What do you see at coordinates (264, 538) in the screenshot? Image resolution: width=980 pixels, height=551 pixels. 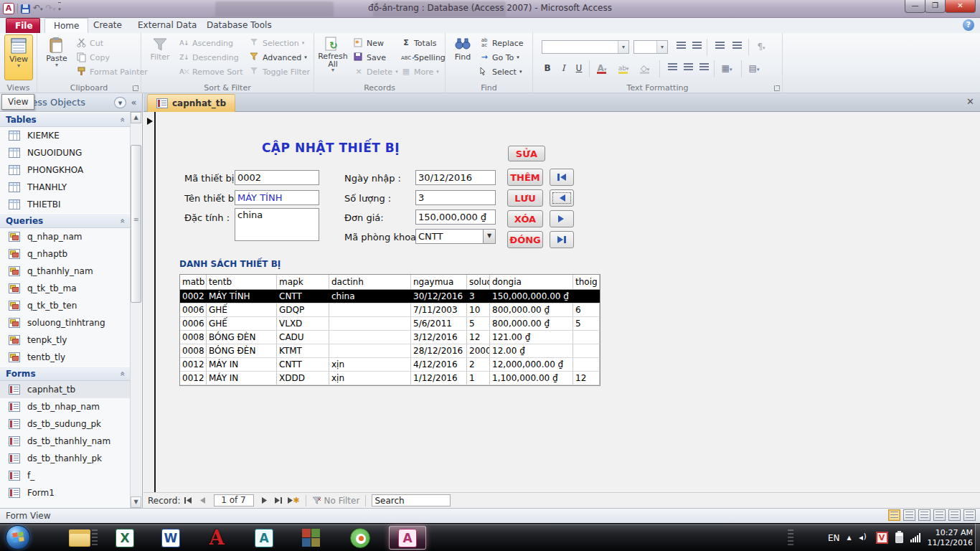 I see `taskbar-autocad-button: A` at bounding box center [264, 538].